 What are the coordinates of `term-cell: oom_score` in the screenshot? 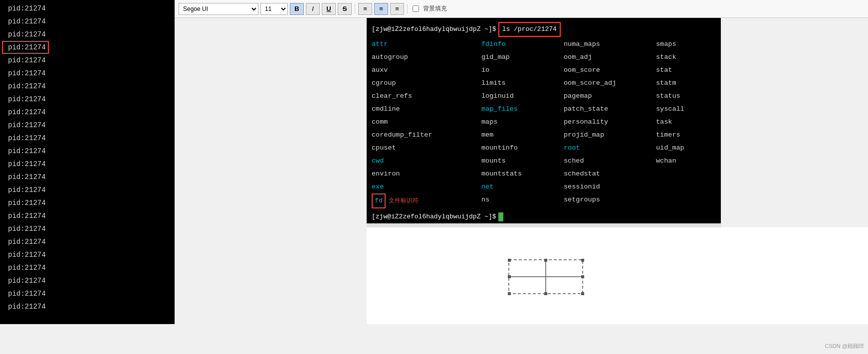 It's located at (610, 70).